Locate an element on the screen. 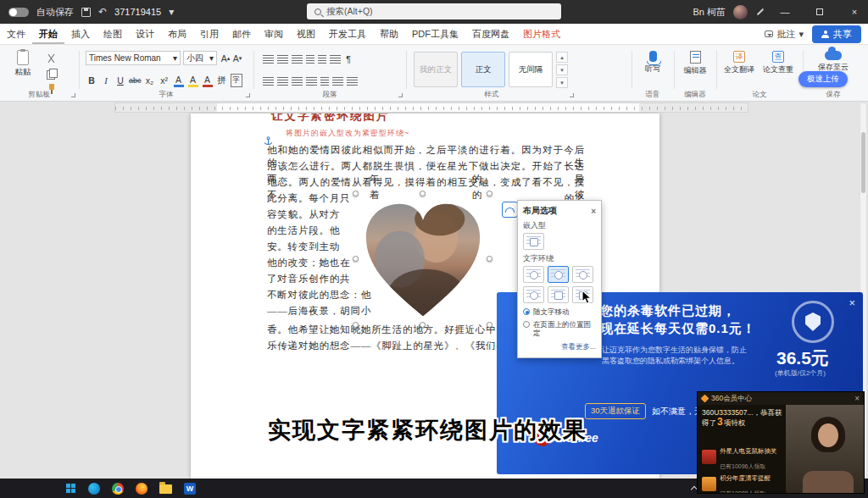 This screenshot has width=868, height=498. grow-font-button: A▴ is located at coordinates (225, 58).